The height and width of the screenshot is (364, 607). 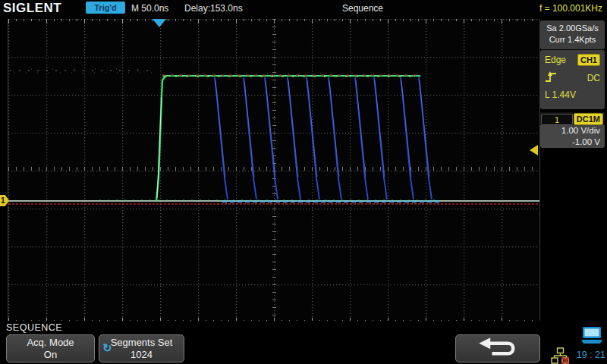 What do you see at coordinates (572, 29) in the screenshot?
I see `sample-rate-readout: Sa 2.00GSa/s` at bounding box center [572, 29].